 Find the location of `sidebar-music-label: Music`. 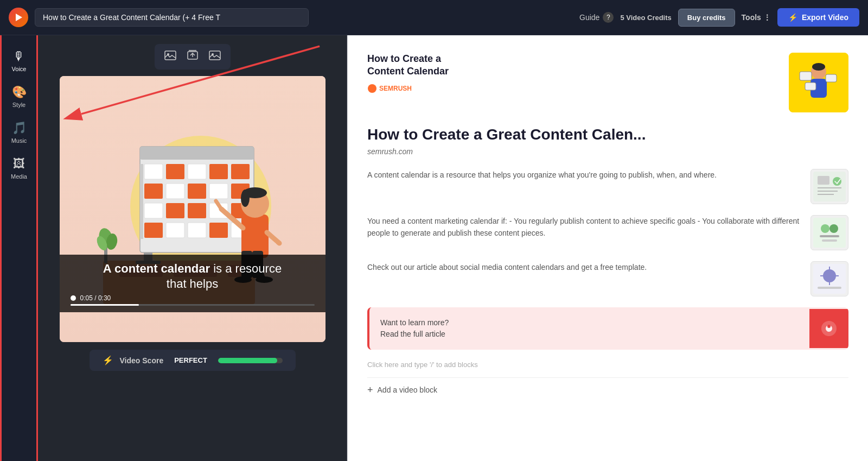

sidebar-music-label: Music is located at coordinates (20, 141).